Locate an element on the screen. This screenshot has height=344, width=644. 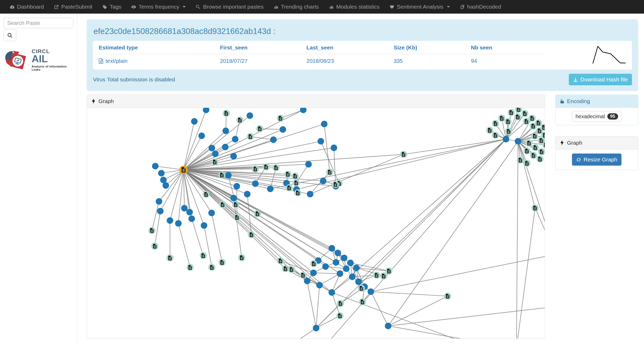
nav-pastesubmit: PasteSubmit is located at coordinates (73, 7).